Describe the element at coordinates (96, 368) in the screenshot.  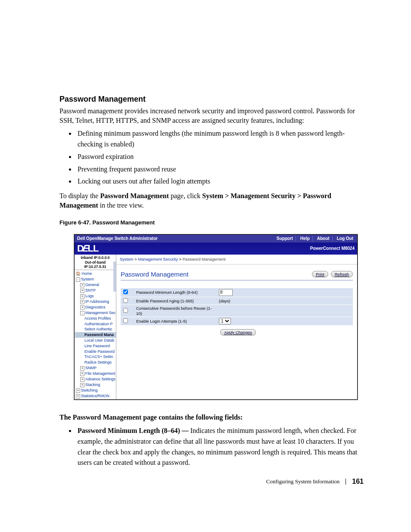
I see `tree-node: +SNMP` at that location.